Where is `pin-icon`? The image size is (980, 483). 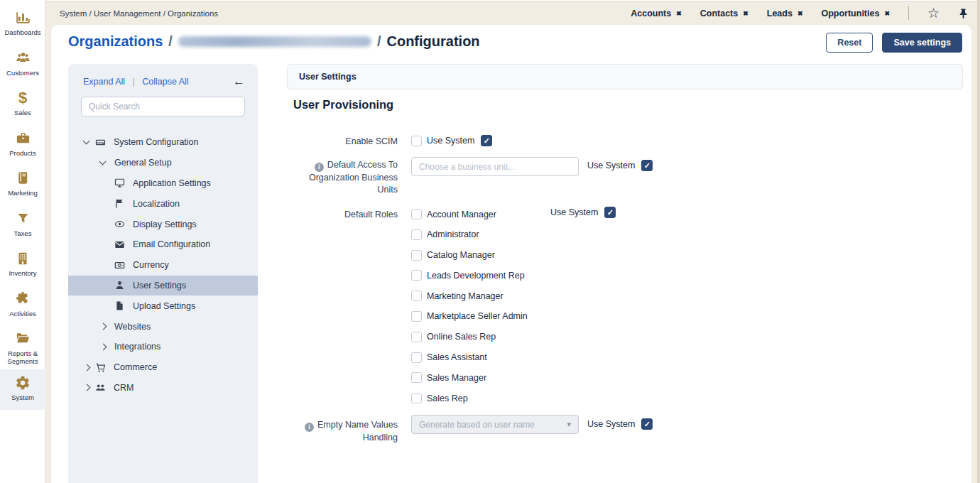 pin-icon is located at coordinates (963, 13).